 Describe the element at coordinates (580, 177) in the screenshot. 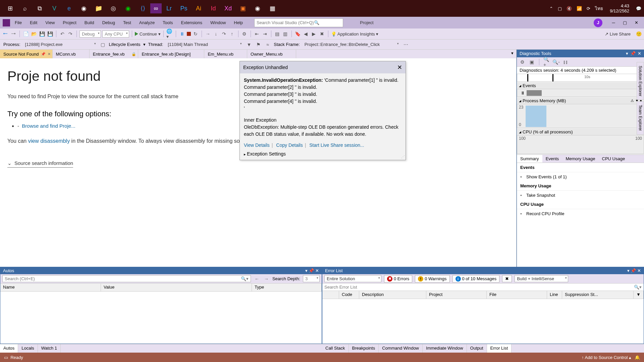

I see `show-events-button: Show Events (1 of 1)` at that location.